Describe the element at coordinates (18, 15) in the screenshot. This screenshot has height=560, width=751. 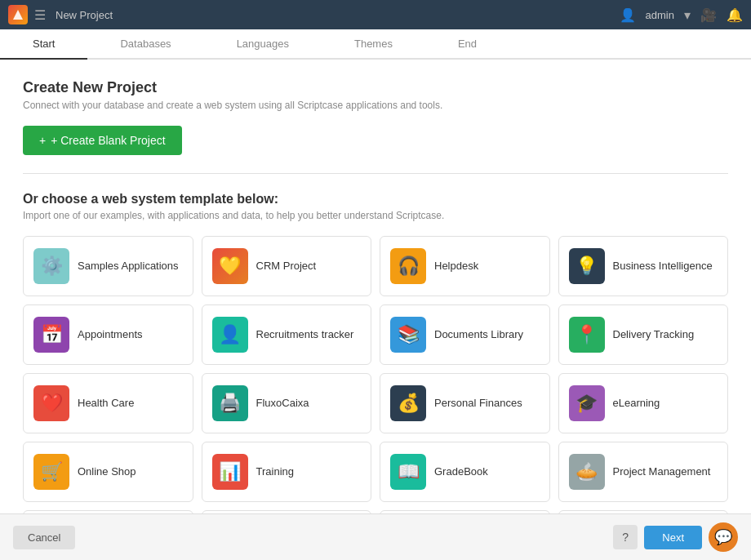
I see `logo` at that location.